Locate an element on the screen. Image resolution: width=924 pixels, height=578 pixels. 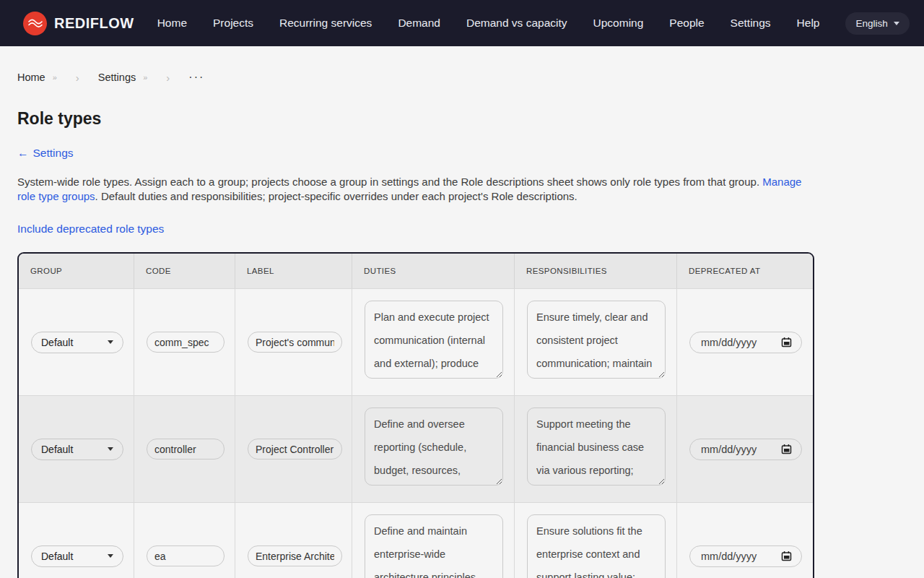
brand: REDIFLOW is located at coordinates (79, 23).